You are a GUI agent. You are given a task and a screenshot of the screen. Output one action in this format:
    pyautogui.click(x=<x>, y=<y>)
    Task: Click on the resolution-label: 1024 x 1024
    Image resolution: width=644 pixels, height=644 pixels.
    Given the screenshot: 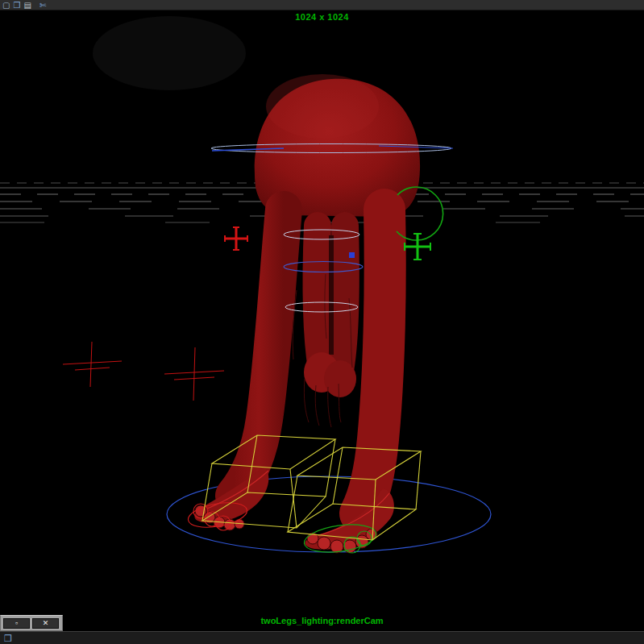 What is the action you would take?
    pyautogui.click(x=322, y=17)
    